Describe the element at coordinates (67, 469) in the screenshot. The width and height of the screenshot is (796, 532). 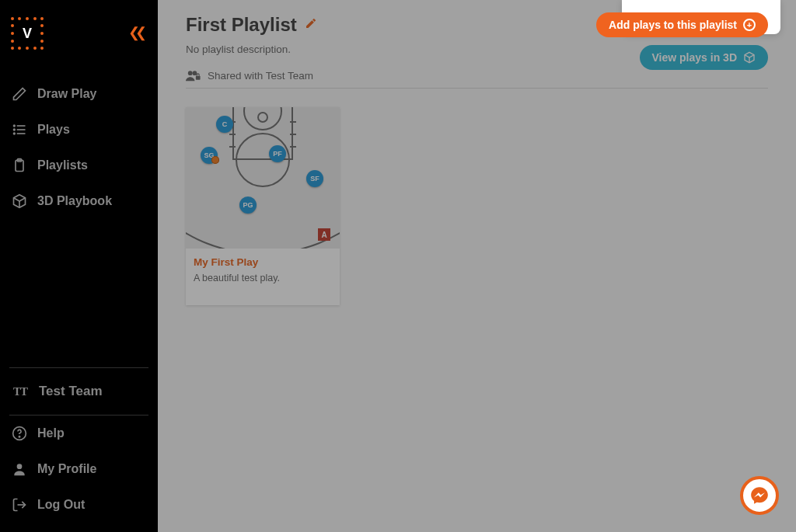
I see `sidebar-item-label: My Profile` at that location.